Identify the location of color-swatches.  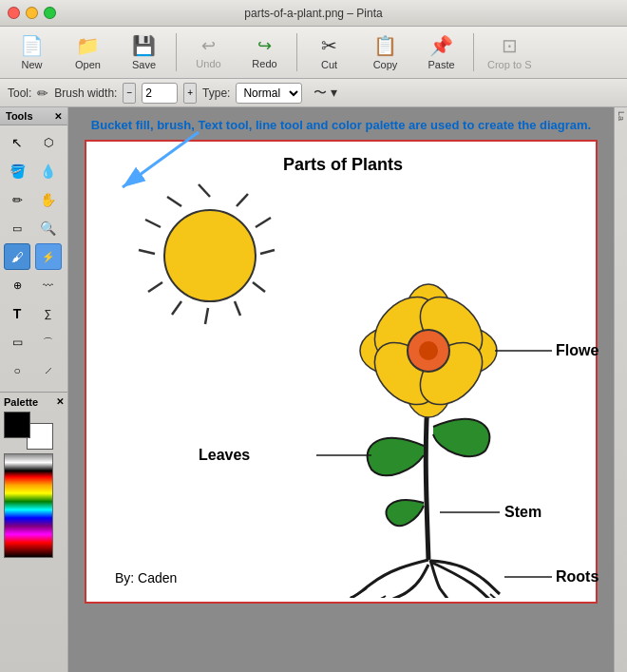
(28, 431).